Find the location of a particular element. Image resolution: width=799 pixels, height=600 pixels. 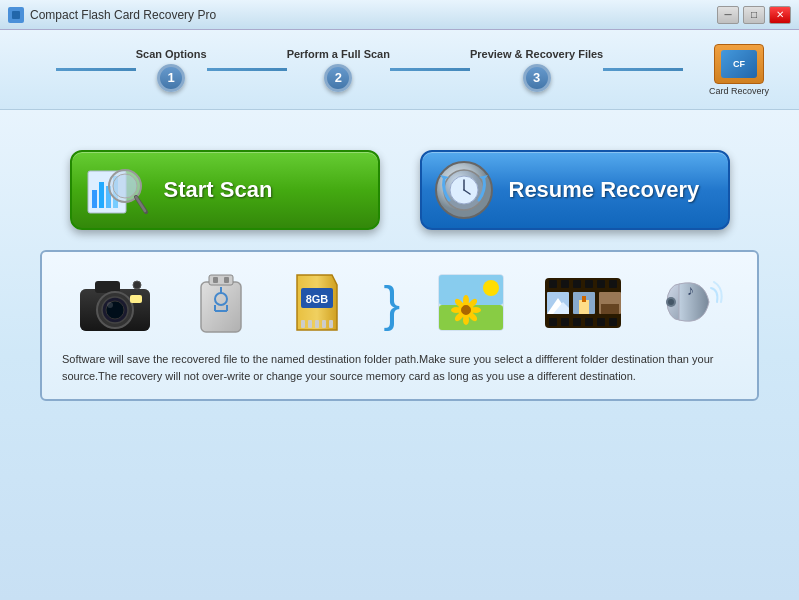

cf-card-icon: CF is located at coordinates (739, 64).